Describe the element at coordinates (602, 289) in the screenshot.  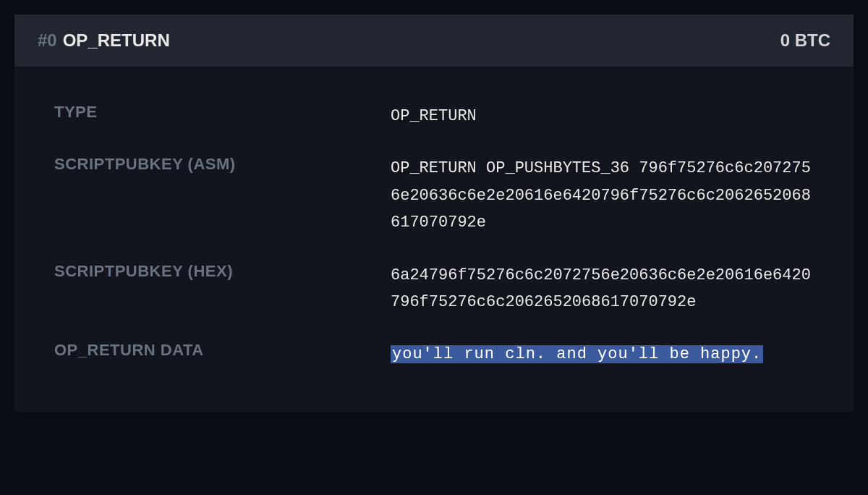
I see `value-hex: 6a24796f75276c6c2072756e20636c6e2e20616e…` at that location.